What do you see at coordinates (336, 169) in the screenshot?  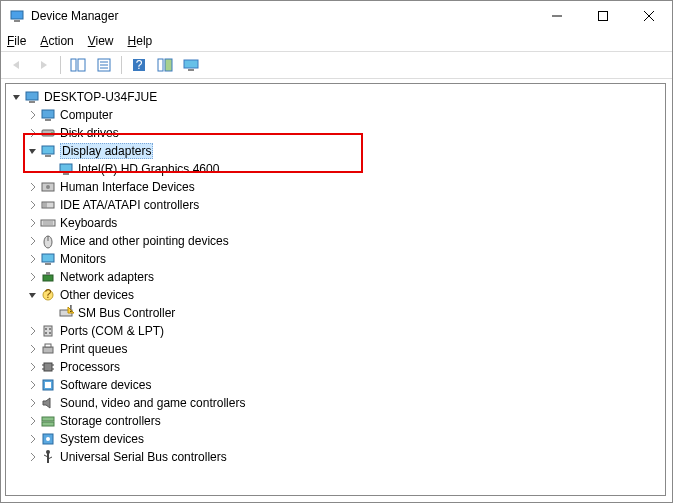 I see `tree-leaf: Intel(R) HD Graphics 4600` at bounding box center [336, 169].